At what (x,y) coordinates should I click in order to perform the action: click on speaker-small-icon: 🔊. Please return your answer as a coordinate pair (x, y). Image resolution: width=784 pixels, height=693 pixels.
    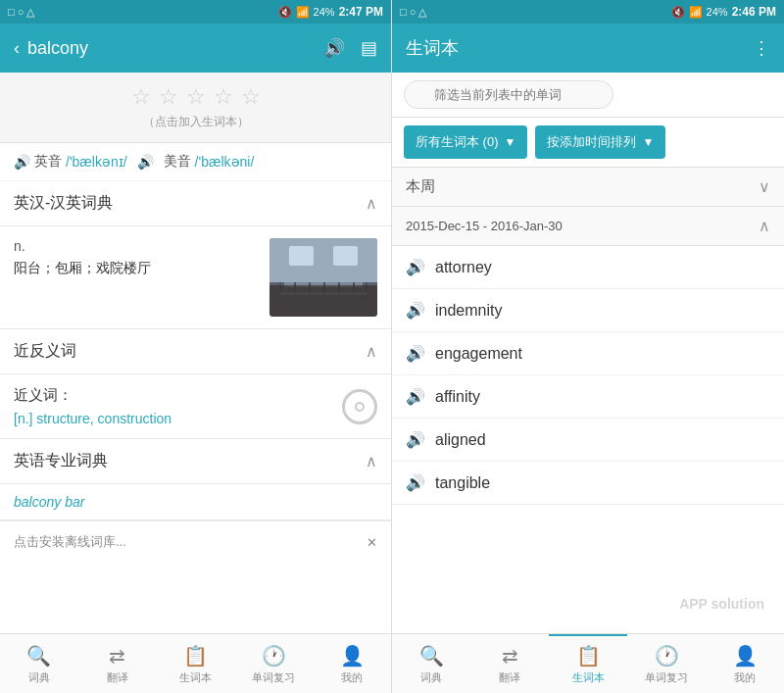
    Looking at the image, I should click on (22, 162).